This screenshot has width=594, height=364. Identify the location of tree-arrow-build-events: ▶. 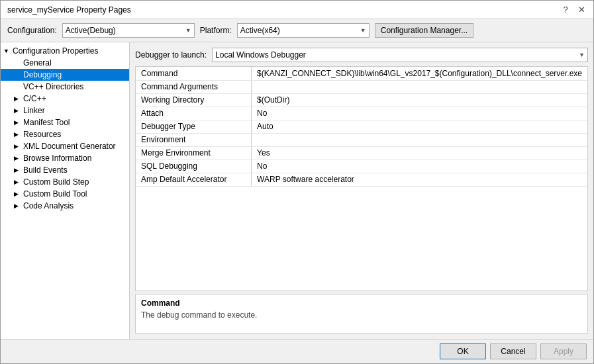
(18, 170).